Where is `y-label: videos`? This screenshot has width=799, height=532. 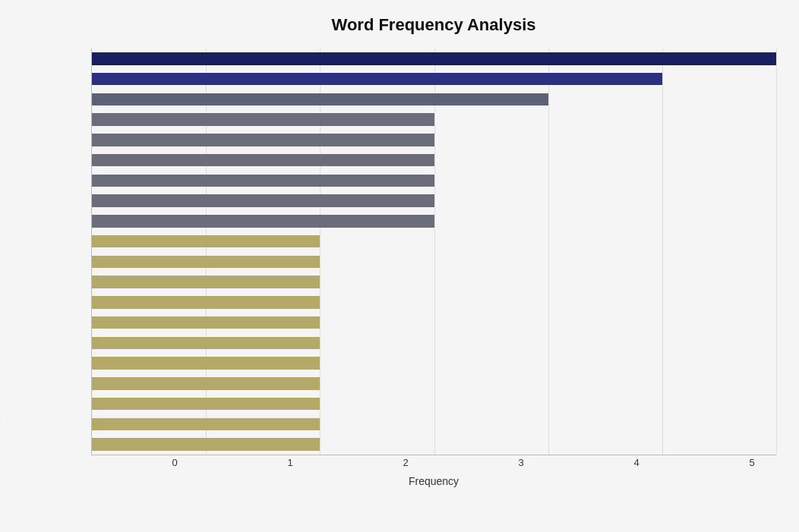
y-label: videos is located at coordinates (3, 241).